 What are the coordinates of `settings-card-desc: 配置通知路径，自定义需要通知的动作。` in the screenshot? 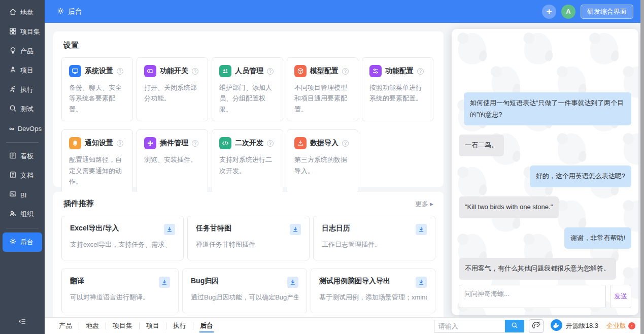 It's located at (97, 171).